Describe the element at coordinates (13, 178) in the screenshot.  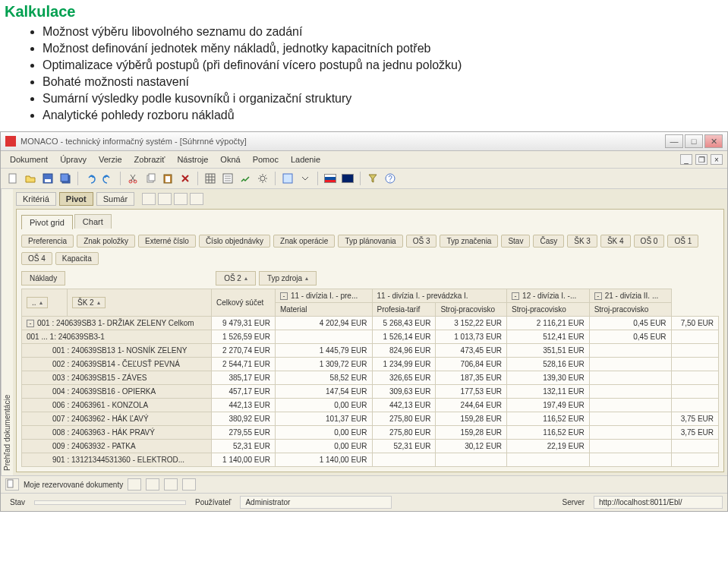
I see `new-doc-button` at that location.